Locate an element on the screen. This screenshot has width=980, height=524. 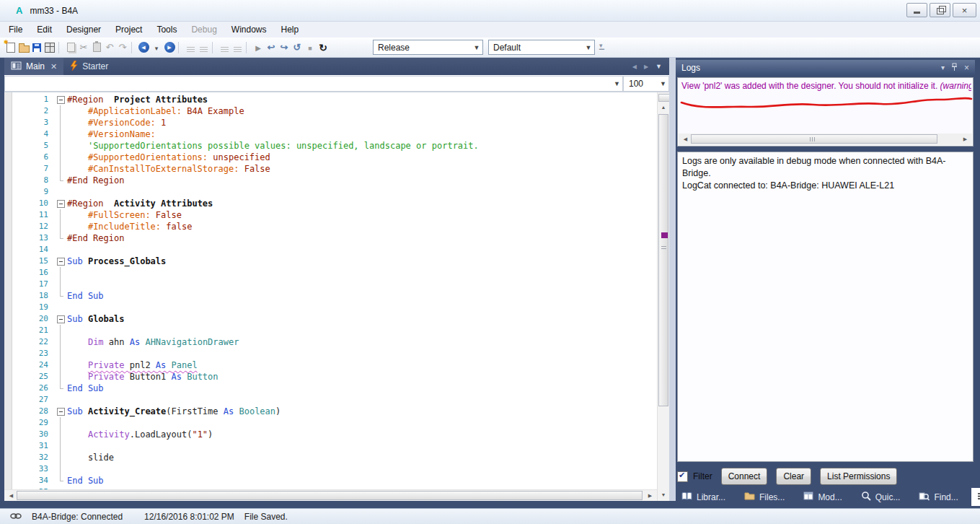
restore-button is located at coordinates (940, 10).